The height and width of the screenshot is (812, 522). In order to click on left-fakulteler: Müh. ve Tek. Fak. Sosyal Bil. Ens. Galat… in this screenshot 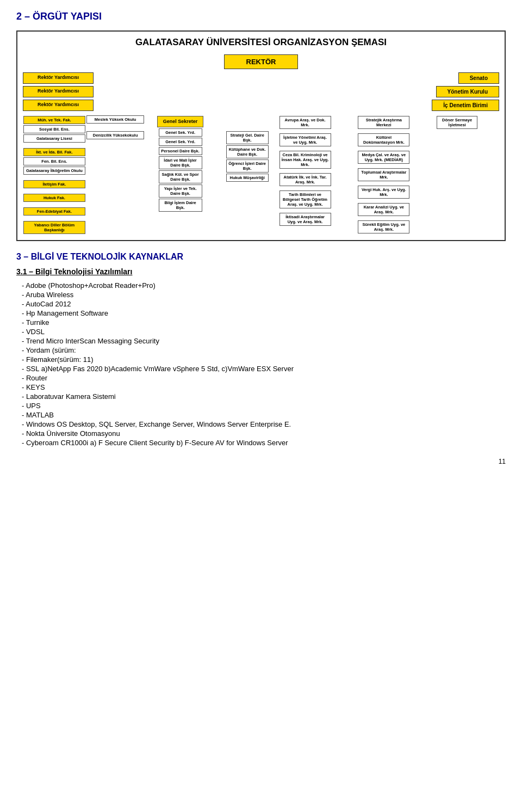, I will do `click(54, 175)`.